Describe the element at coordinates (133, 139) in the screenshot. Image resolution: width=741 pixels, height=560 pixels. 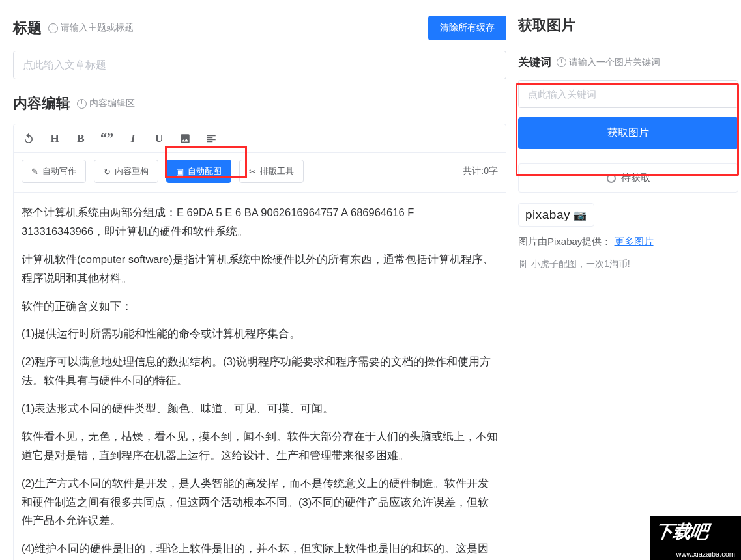
I see `italic-icon: I` at that location.